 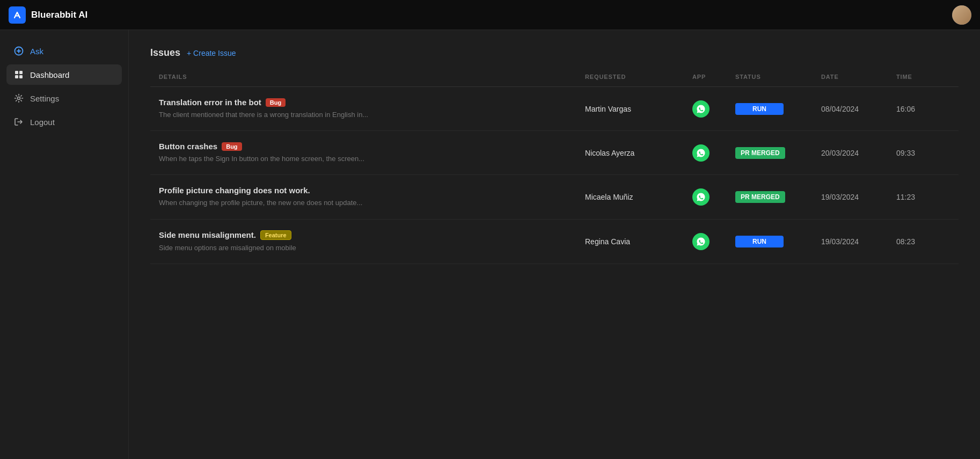 I want to click on user-avatar, so click(x=962, y=15).